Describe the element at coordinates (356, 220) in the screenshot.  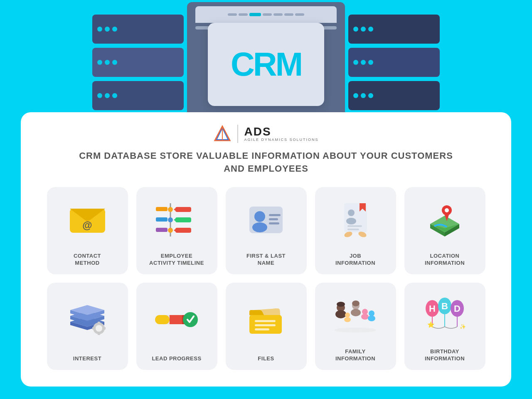
I see `card-icon-job` at that location.